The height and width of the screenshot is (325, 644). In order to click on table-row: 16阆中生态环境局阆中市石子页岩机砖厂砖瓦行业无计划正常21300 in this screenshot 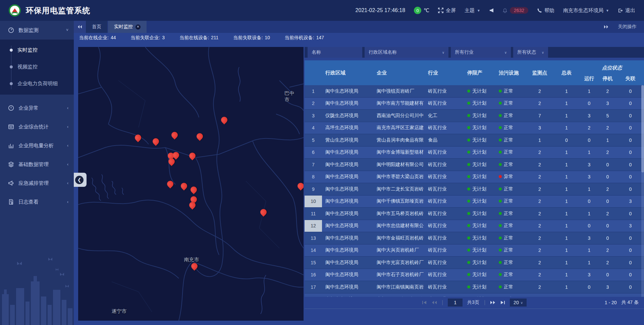, I will do `click(474, 275)`.